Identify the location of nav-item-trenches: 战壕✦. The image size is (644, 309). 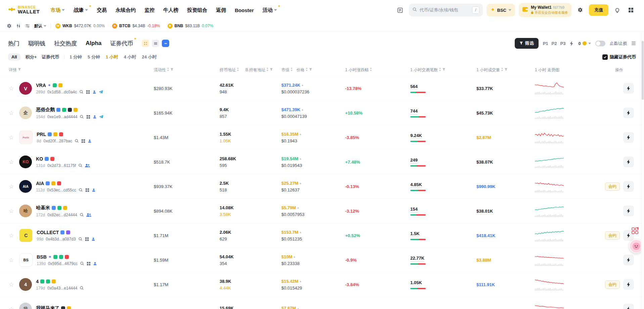
(81, 10).